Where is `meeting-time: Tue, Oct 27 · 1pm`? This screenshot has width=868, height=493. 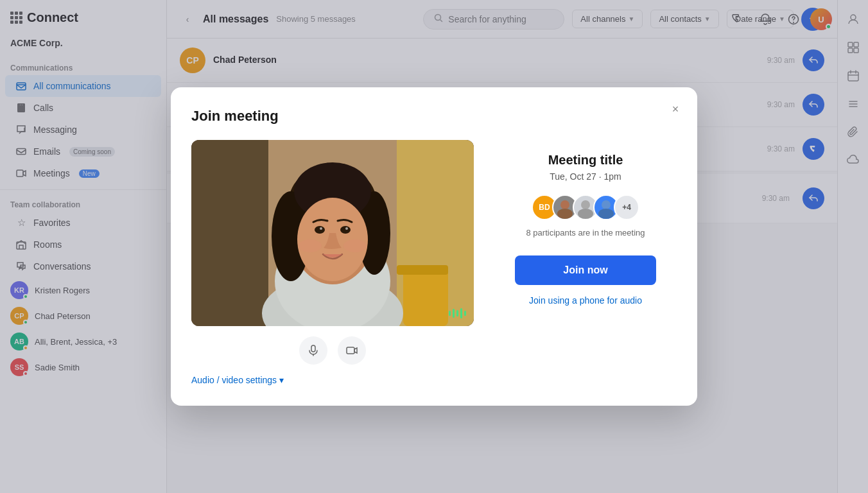
meeting-time: Tue, Oct 27 · 1pm is located at coordinates (586, 177).